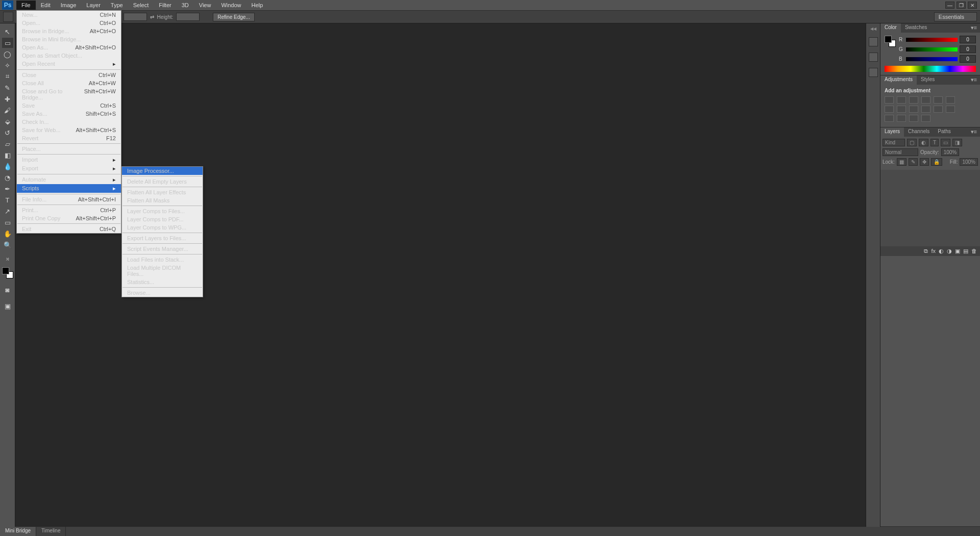 The height and width of the screenshot is (536, 980). What do you see at coordinates (69, 39) in the screenshot?
I see `menu-item: Browse in Mini Bridge...` at bounding box center [69, 39].